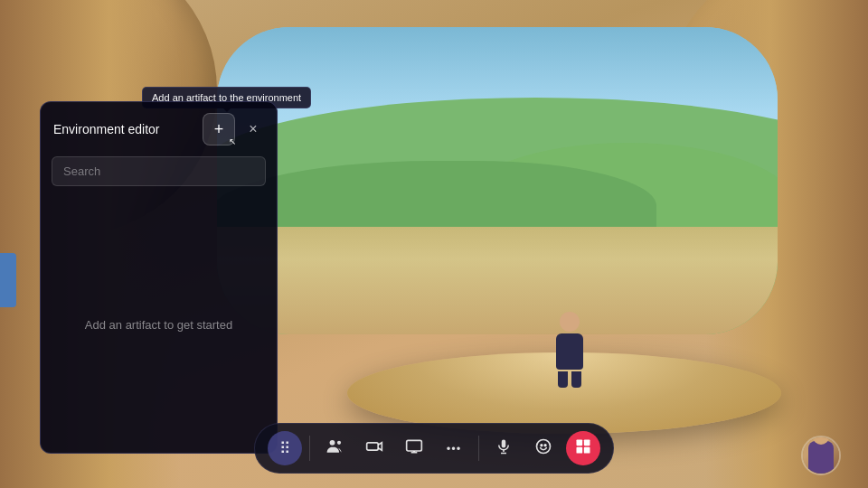 This screenshot has width=868, height=488. Describe the element at coordinates (285, 448) in the screenshot. I see `toolbar-apps-button: ⠿` at that location.